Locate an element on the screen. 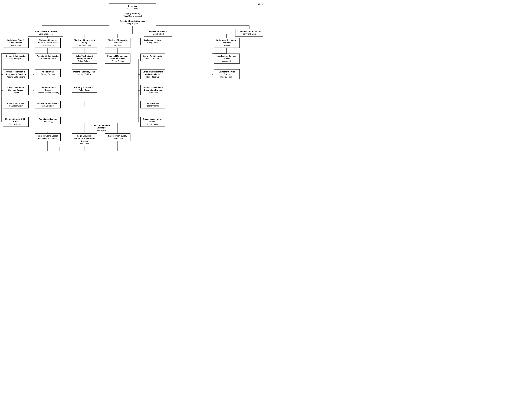 Image resolution: width=532 pixels, height=398 pixels. sales-bureau-title: Sales Bureau is located at coordinates (153, 103).